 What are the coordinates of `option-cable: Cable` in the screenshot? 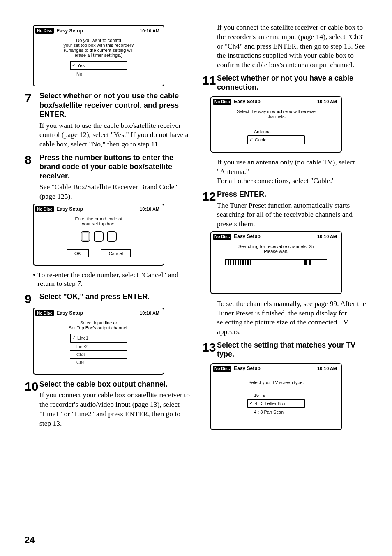 It's located at (276, 140).